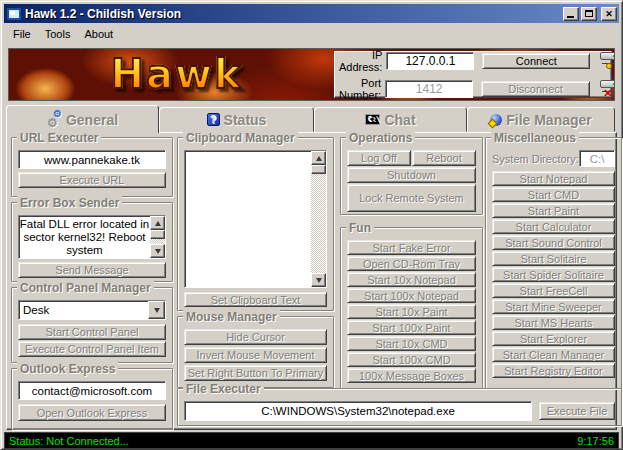  What do you see at coordinates (554, 306) in the screenshot?
I see `start-mine-sweeper-button: Start Mine Sweeper` at bounding box center [554, 306].